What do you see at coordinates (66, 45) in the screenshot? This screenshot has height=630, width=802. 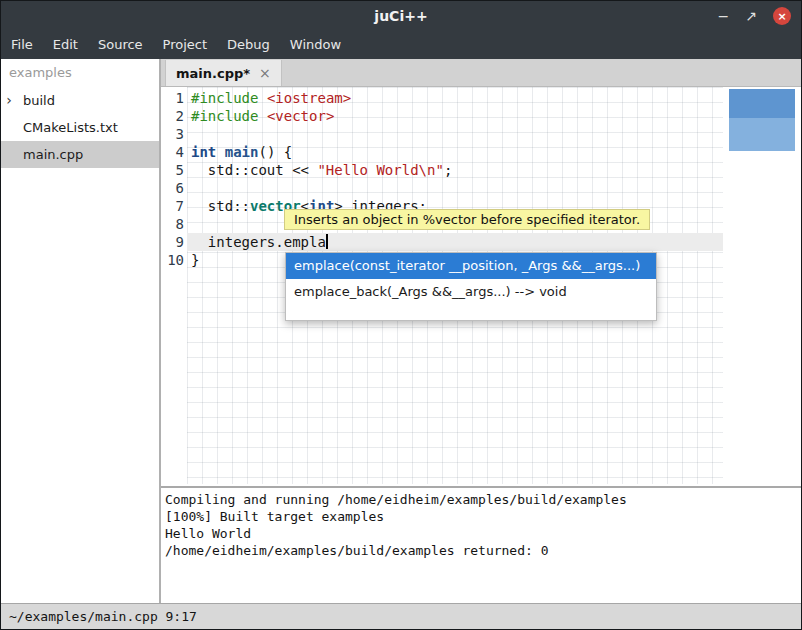 I see `menu-item-edit: Edit` at bounding box center [66, 45].